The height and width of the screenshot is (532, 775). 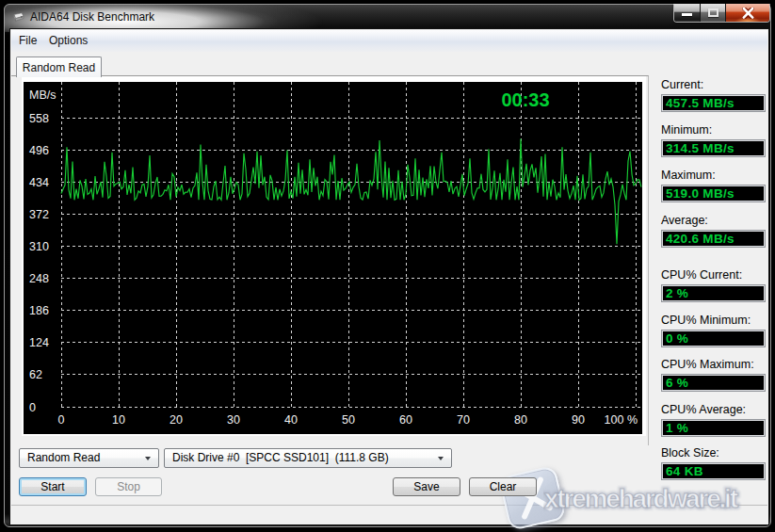 What do you see at coordinates (234, 420) in the screenshot?
I see `svg-text: 30` at bounding box center [234, 420].